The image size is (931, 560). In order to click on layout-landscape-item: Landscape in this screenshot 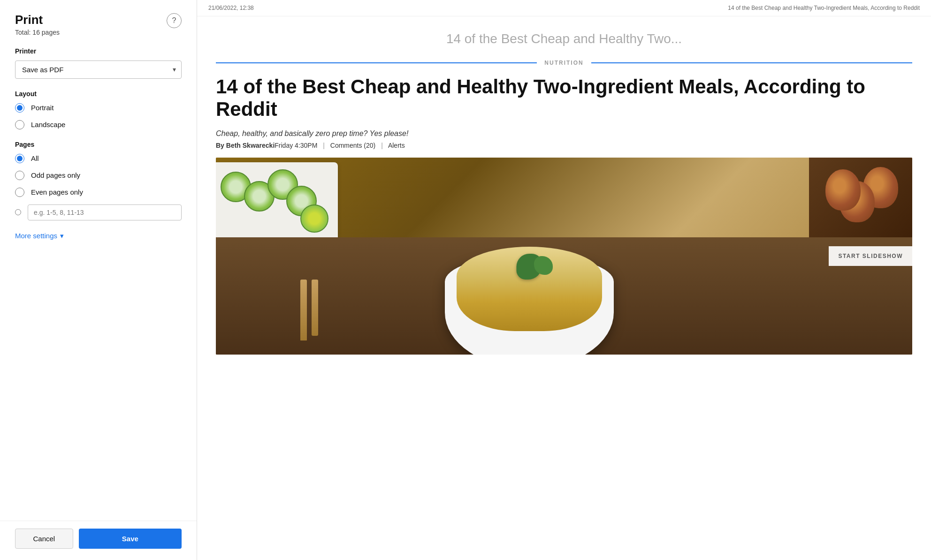, I will do `click(99, 125)`.